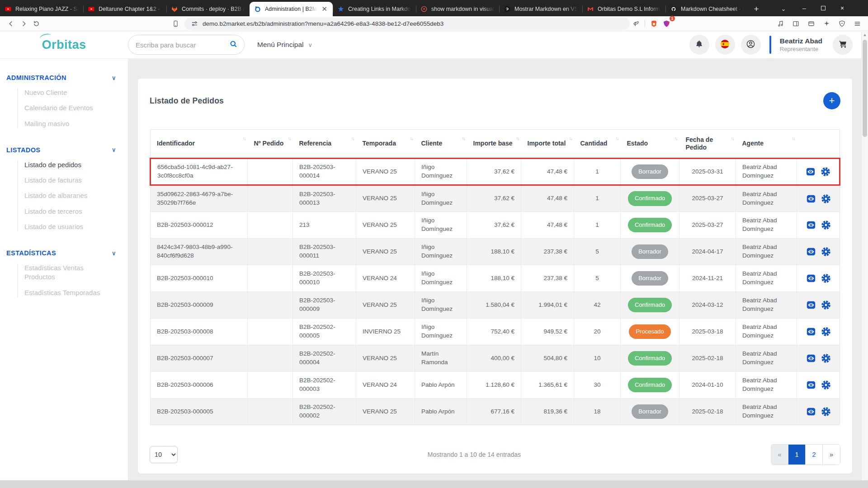 This screenshot has height=488, width=868. I want to click on browser-tab: Orbitas Demo S.L Informa, so click(624, 9).